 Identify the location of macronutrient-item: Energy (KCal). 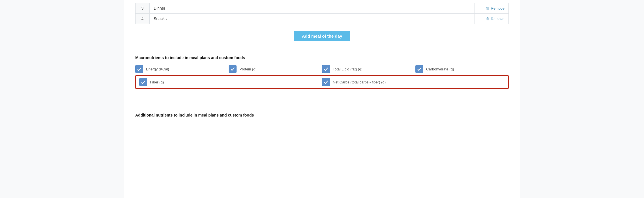
(182, 69).